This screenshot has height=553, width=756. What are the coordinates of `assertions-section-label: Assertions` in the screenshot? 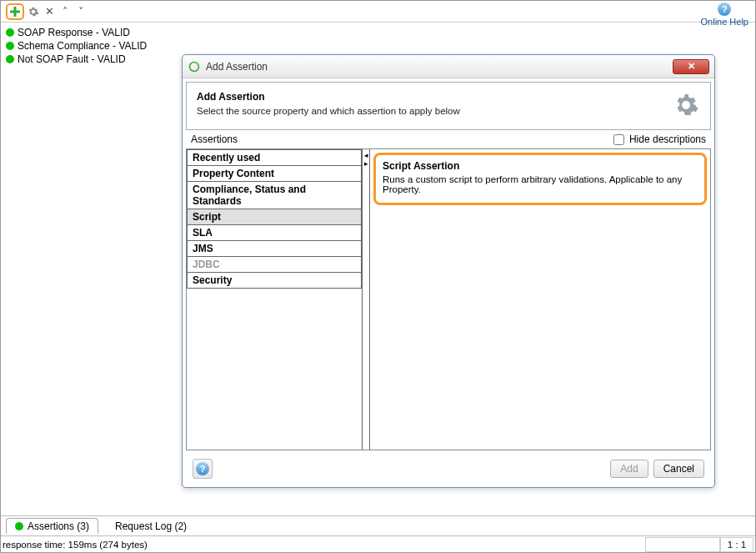 It's located at (214, 139).